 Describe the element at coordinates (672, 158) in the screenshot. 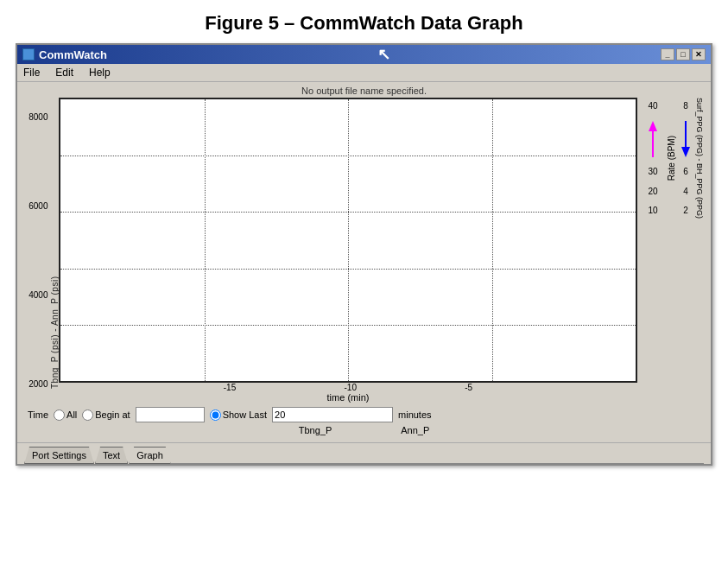

I see `right-axes-group: 40 30 20 10 Rate (BPM) 8` at that location.